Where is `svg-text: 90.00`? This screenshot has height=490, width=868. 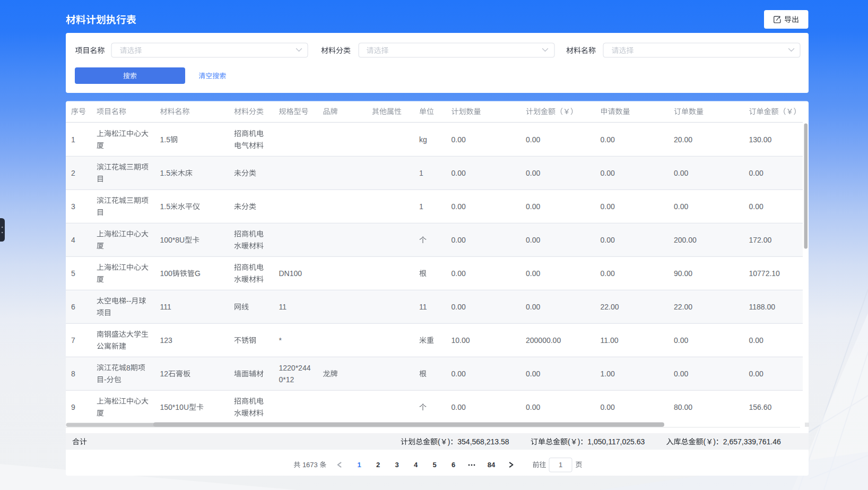
svg-text: 90.00 is located at coordinates (683, 273).